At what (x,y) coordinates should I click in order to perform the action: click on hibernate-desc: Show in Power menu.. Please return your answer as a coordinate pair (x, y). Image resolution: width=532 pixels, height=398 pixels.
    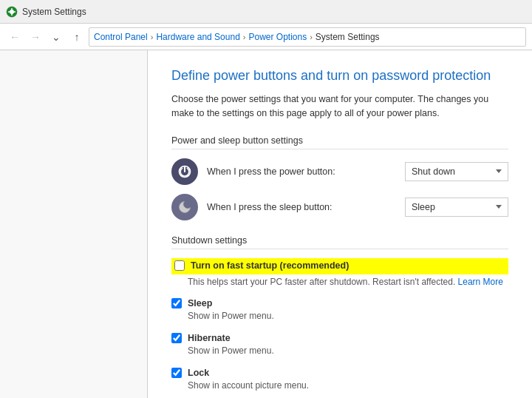
    Looking at the image, I should click on (348, 351).